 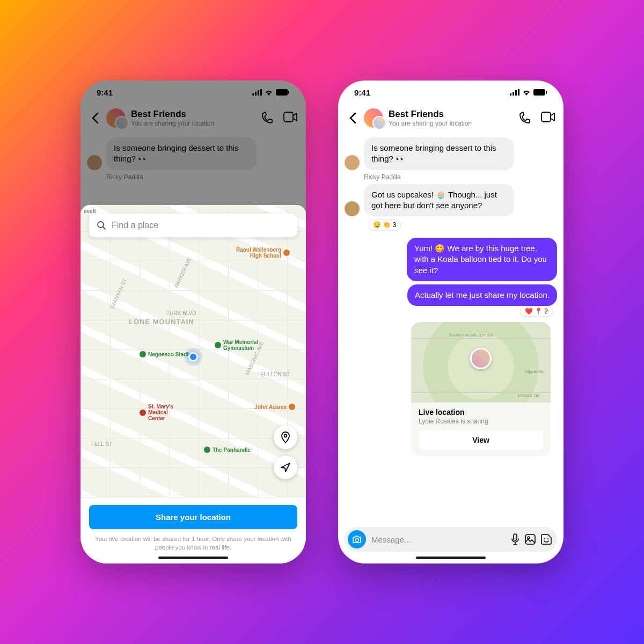 I want to click on poi-school: Raoul Wallenberg High School, so click(x=261, y=253).